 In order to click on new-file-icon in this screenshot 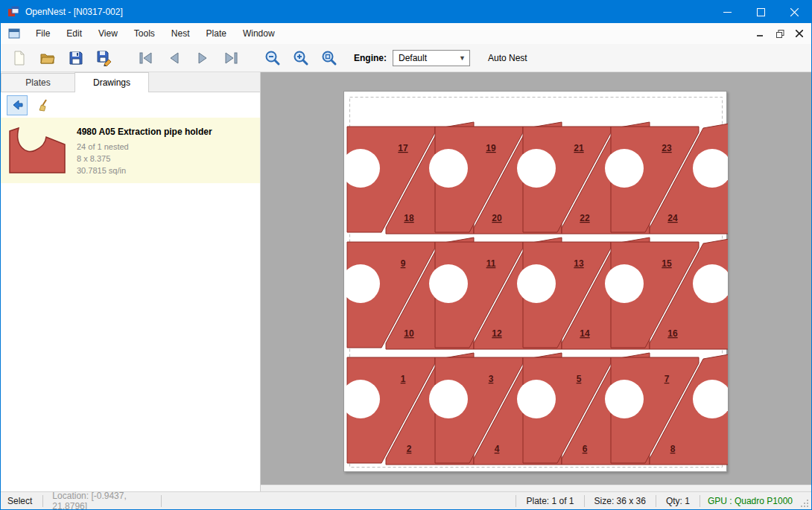, I will do `click(19, 58)`.